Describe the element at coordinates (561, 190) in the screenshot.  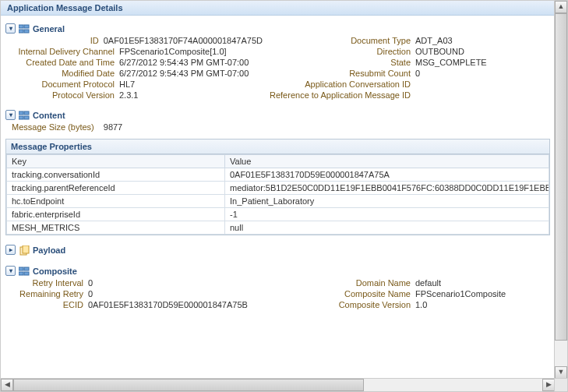
I see `vertical-scrollbar: ▲ ▼` at that location.